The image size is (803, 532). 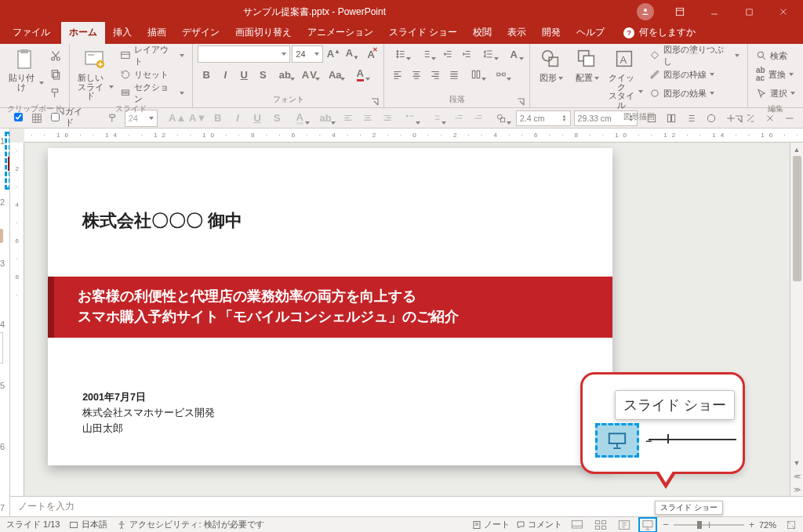 What do you see at coordinates (83, 33) in the screenshot?
I see `tab-home: ホーム` at bounding box center [83, 33].